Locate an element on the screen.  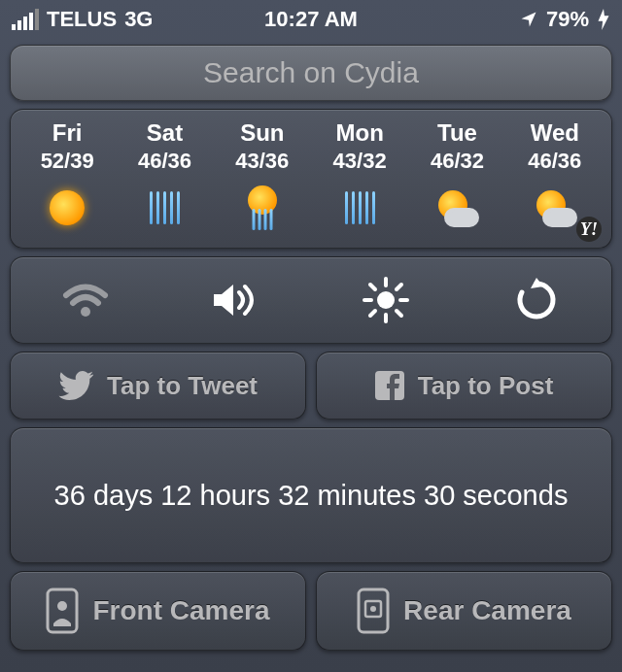
wifi-icon is located at coordinates (86, 300).